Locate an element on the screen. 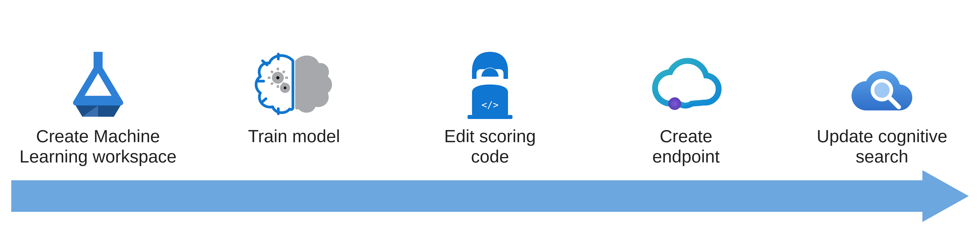  arrow-head-icon is located at coordinates (946, 196).